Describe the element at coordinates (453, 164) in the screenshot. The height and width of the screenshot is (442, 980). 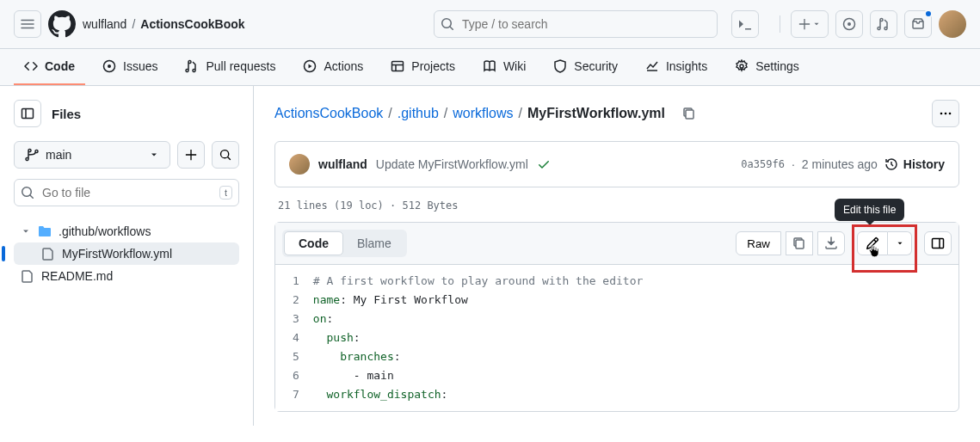
I see `commit-message: Update MyFirstWorkflow.yml` at that location.